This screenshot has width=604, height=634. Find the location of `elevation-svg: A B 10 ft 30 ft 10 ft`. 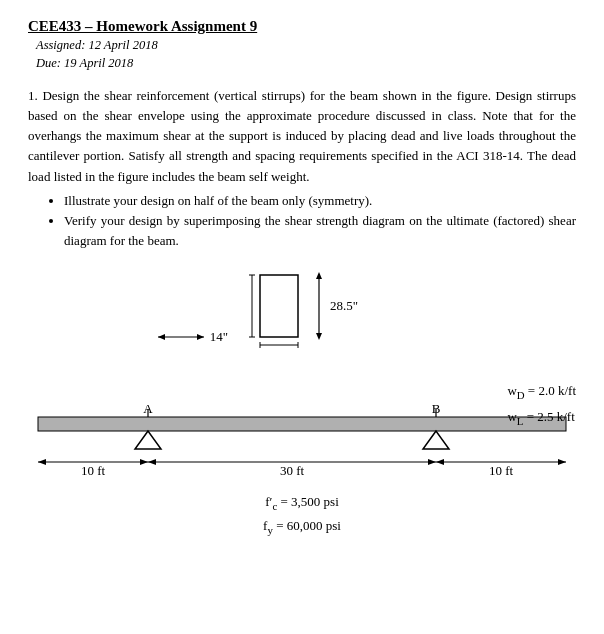

elevation-svg: A B 10 ft 30 ft 10 ft is located at coordinates (302, 432).